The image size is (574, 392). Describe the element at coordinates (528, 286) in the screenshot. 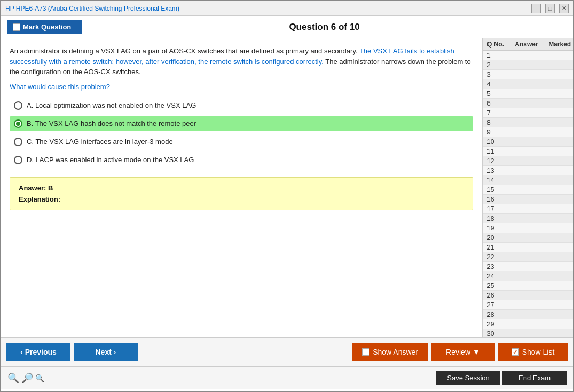

I see `side-row: 25` at that location.